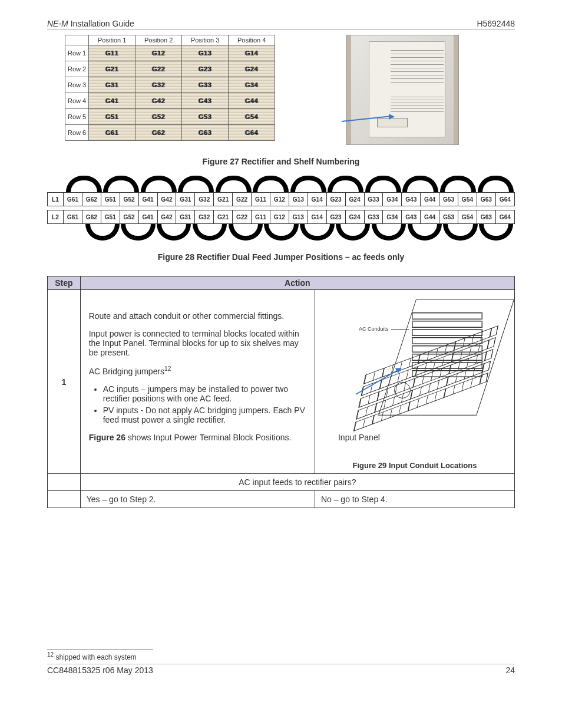  I want to click on doc-title: NE-M Installation Guide, so click(91, 24).